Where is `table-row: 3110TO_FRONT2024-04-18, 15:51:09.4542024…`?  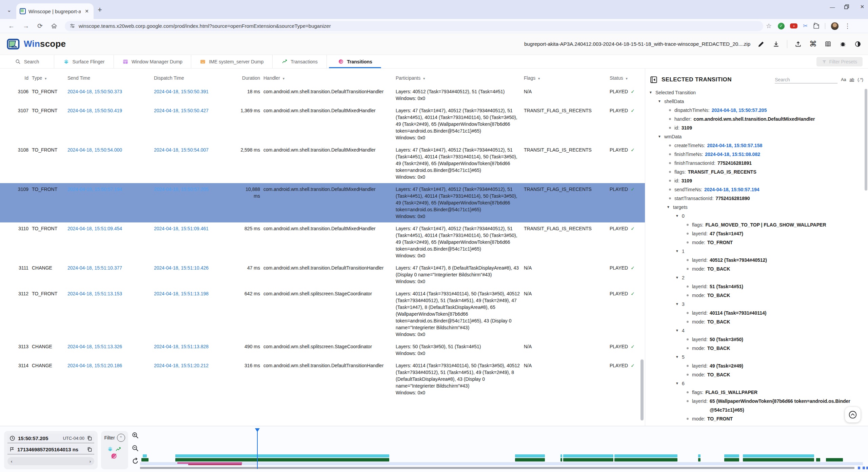
table-row: 3110TO_FRONT2024-04-18, 15:51:09.4542024… is located at coordinates (322, 242).